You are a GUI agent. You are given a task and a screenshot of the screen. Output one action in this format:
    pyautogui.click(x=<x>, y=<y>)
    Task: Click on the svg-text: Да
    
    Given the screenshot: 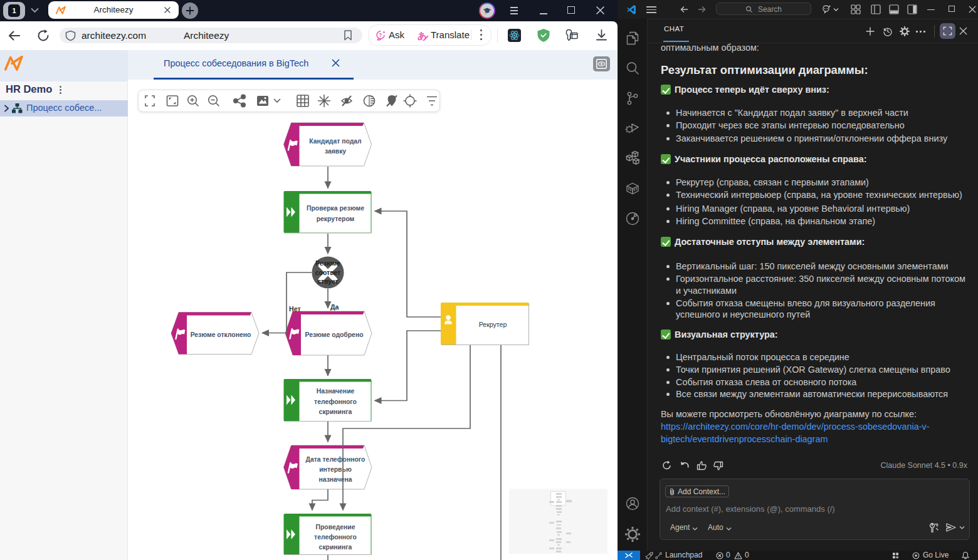 What is the action you would take?
    pyautogui.click(x=335, y=307)
    